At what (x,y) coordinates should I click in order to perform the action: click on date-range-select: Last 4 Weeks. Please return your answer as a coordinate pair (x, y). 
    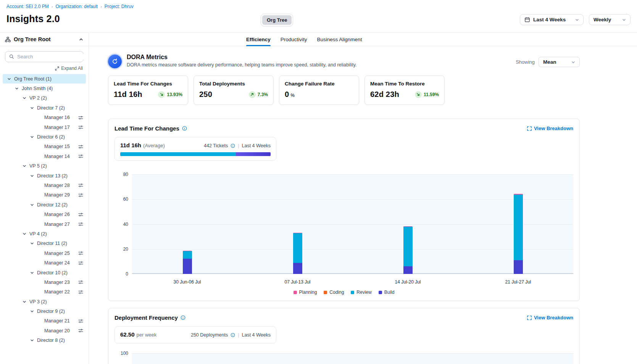
    Looking at the image, I should click on (552, 20).